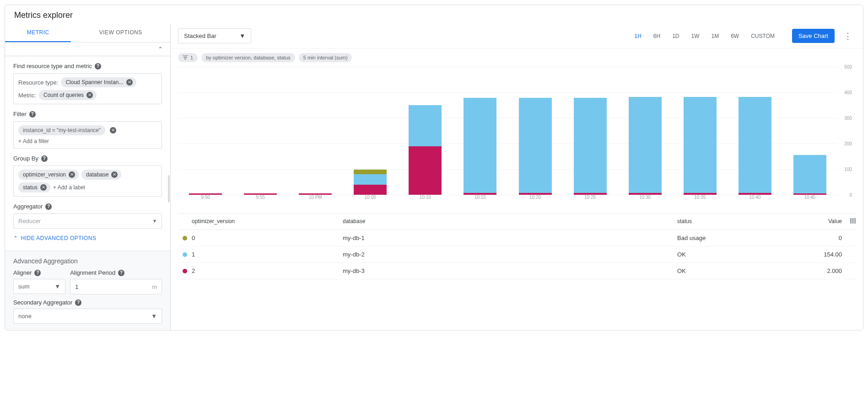 This screenshot has width=868, height=411. Describe the element at coordinates (69, 187) in the screenshot. I see `add-label-link: + Add a label` at that location.